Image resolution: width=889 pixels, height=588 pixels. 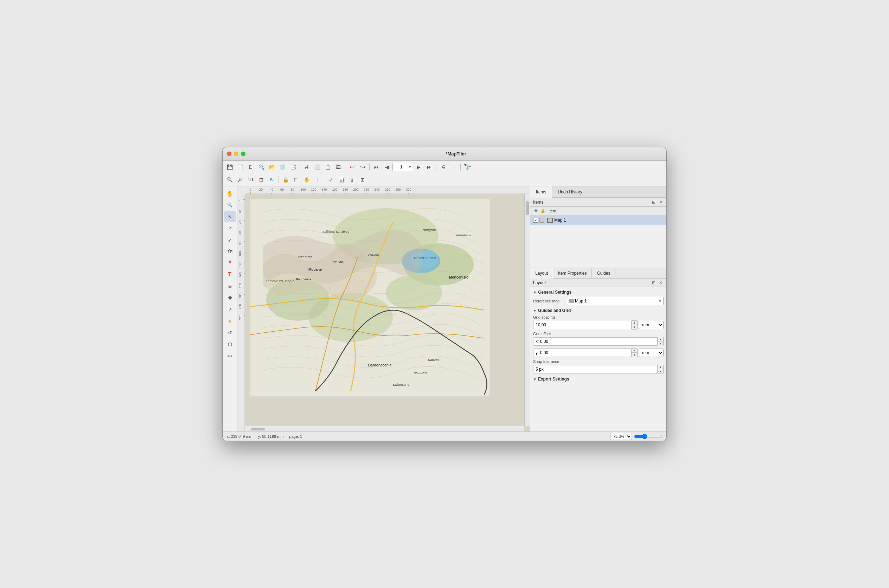 What do you see at coordinates (654, 283) in the screenshot?
I see `layout-expand-icon: ⊞` at bounding box center [654, 283].